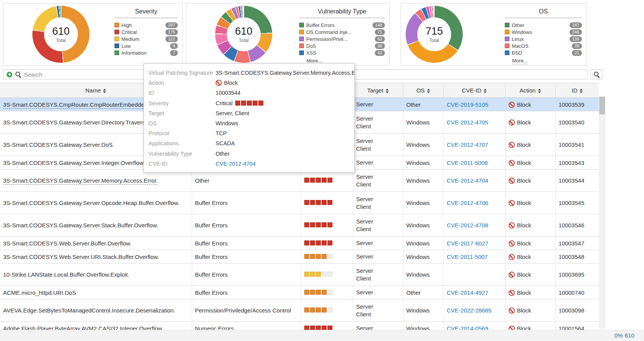  What do you see at coordinates (77, 123) in the screenshot?
I see `signature-name: 3S-Smart.CODESYS.Gateway.Server.Director…` at bounding box center [77, 123].